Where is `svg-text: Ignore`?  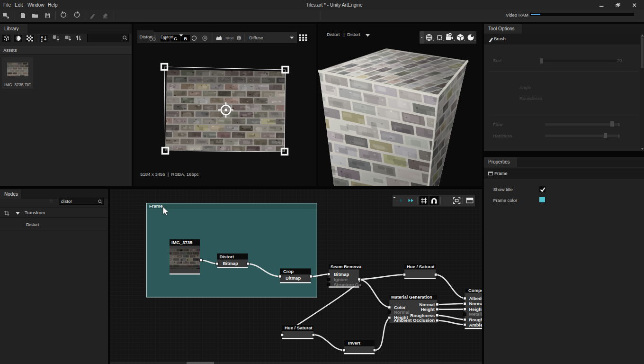 svg-text: Ignore is located at coordinates (341, 280).